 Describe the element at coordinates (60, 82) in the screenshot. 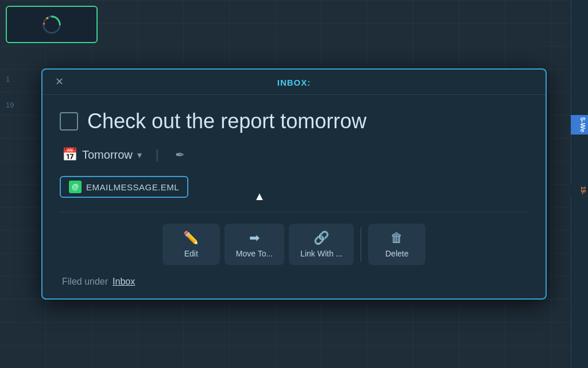

I see `close-button: ✕` at that location.